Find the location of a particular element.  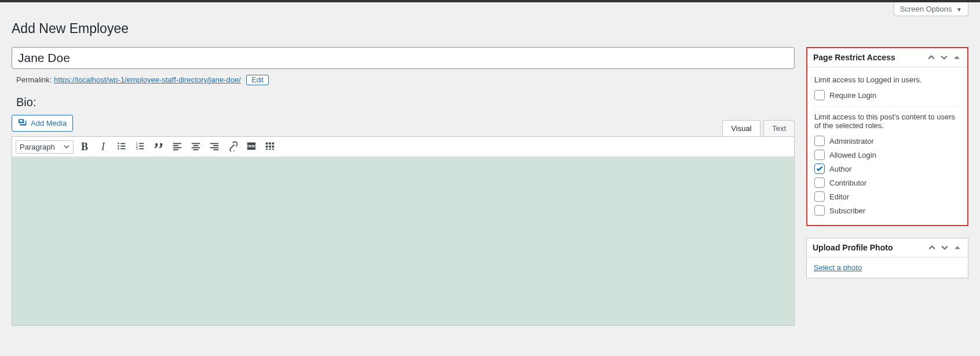

quote-icon is located at coordinates (159, 147).